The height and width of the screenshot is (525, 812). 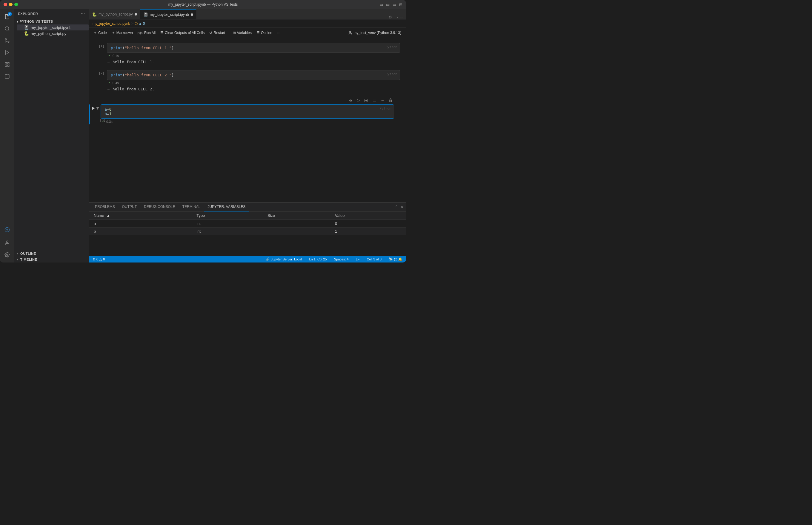 What do you see at coordinates (53, 33) in the screenshot?
I see `file-item-python: 🐍 my_python_script.py` at bounding box center [53, 33].